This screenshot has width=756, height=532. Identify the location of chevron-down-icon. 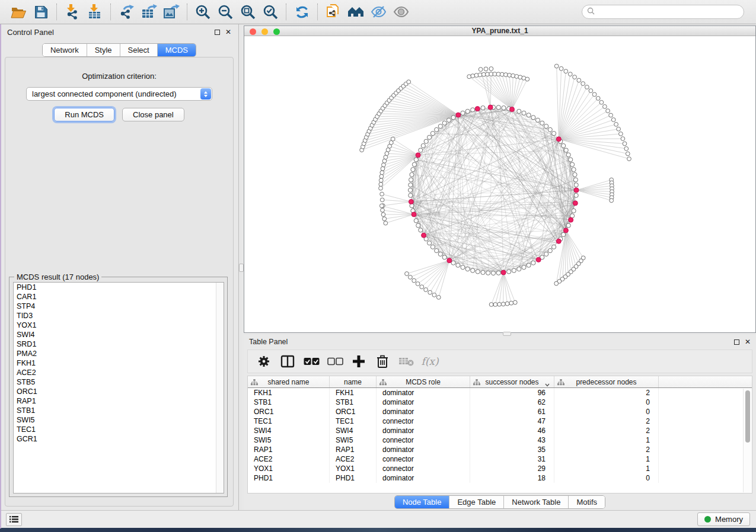
(547, 384).